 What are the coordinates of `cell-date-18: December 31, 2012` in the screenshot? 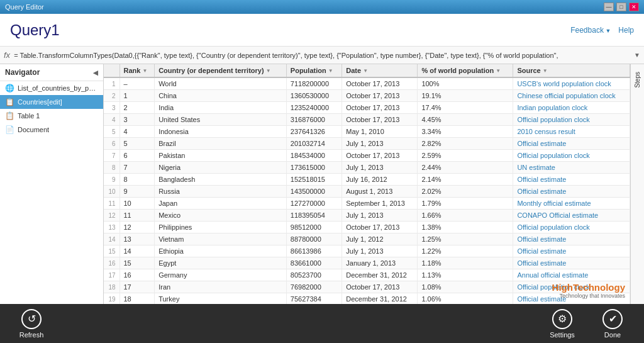 It's located at (380, 299).